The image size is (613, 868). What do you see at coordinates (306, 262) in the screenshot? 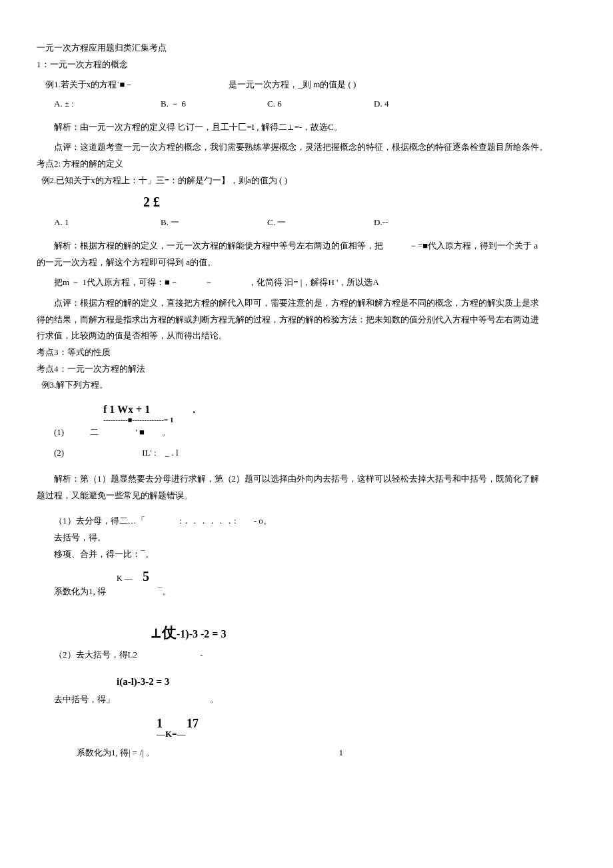
I see `ex2-analysis-2: 的一元一次方程，解这个方程即可得到 a的值。` at bounding box center [306, 262].